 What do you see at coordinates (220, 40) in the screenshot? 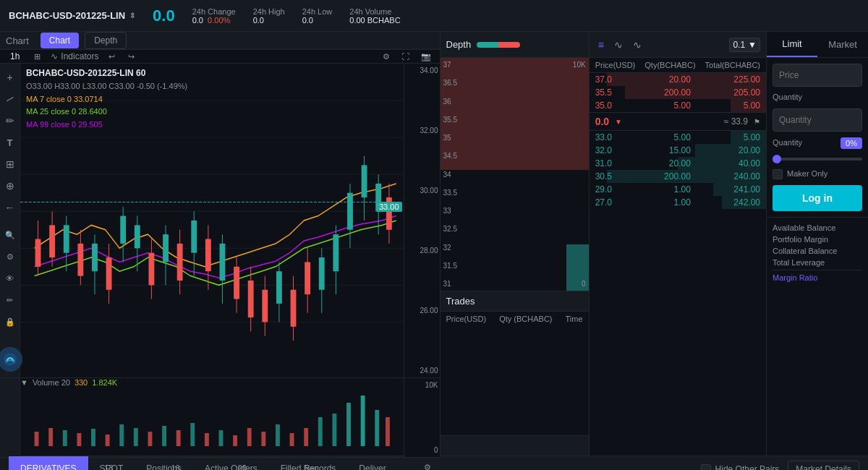
I see `chart-depth-tabs: Chart Chart Depth` at bounding box center [220, 40].